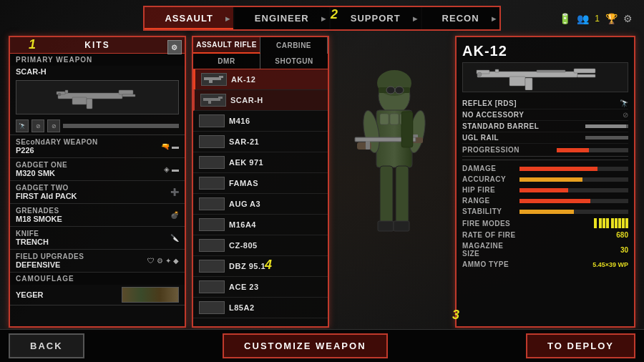 The image size is (644, 362). Describe the element at coordinates (39, 219) in the screenshot. I see `grenades-value: M18 SMOKE` at that location.